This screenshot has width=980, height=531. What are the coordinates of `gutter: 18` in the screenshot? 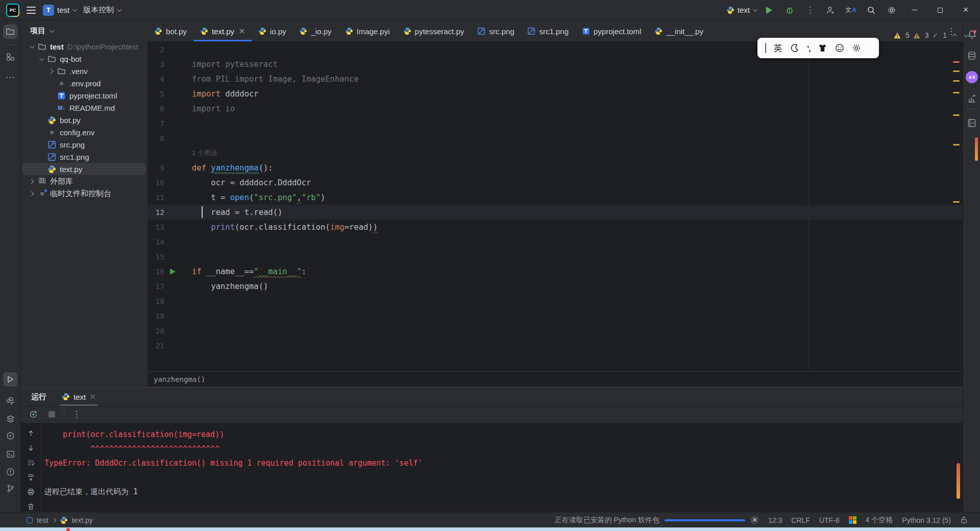 It's located at (169, 301).